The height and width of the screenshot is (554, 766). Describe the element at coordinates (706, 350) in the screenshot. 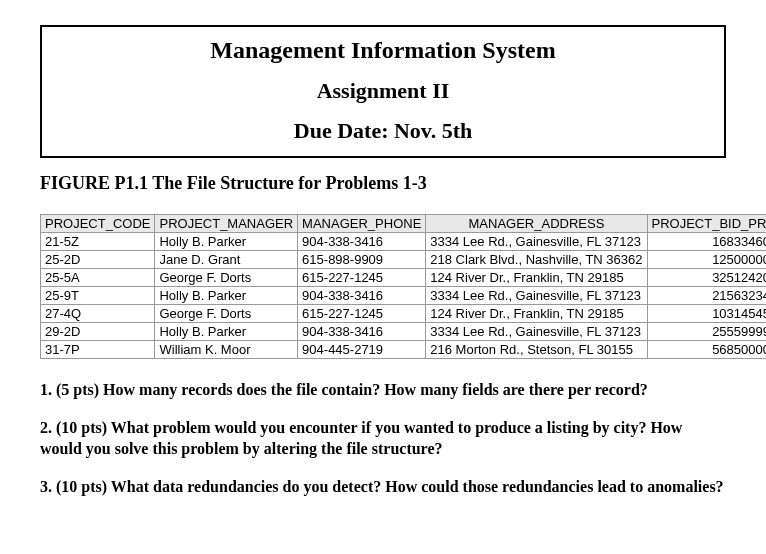

I see `cell-bid-price: 56850000.00` at that location.